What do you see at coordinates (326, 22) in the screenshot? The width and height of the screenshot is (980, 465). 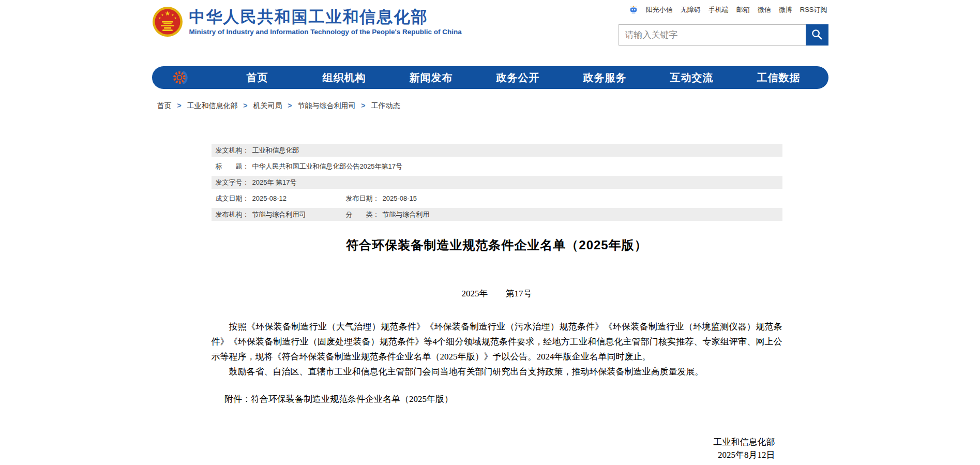 I see `brand-text: 中华人民共和国工业和信息化部 Ministry of Industry and …` at bounding box center [326, 22].